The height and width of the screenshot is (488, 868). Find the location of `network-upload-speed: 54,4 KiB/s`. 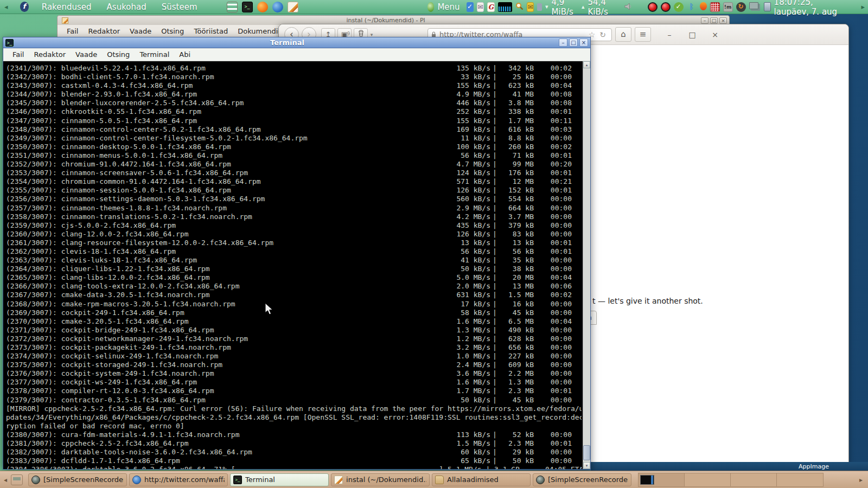

network-upload-speed: 54,4 KiB/s is located at coordinates (603, 9).